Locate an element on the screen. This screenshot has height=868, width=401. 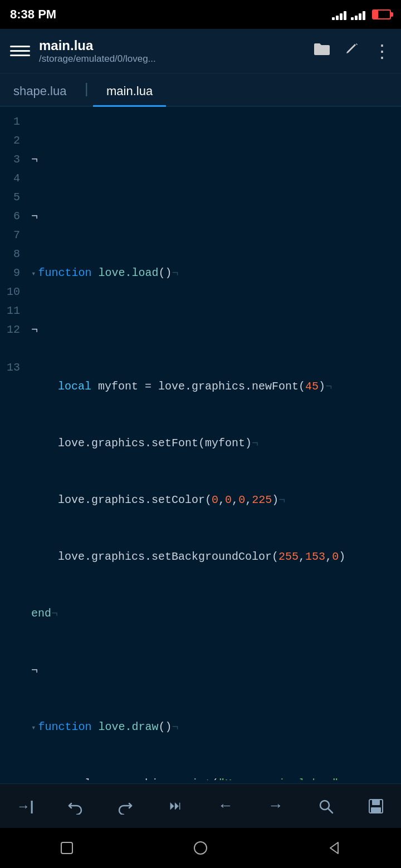
app-toolbar: main.lua /storage/emulated/0/loveg... ⋮ is located at coordinates (200, 51).